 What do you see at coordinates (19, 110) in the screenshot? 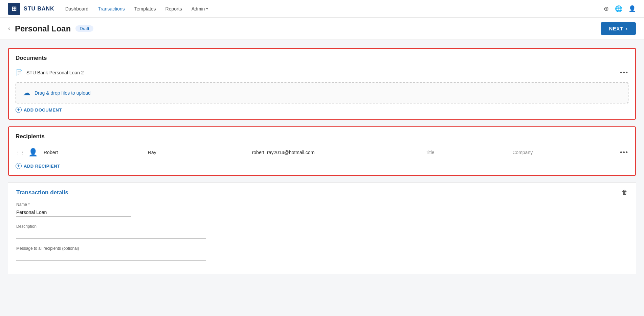
I see `plus-icon: +` at bounding box center [19, 110].